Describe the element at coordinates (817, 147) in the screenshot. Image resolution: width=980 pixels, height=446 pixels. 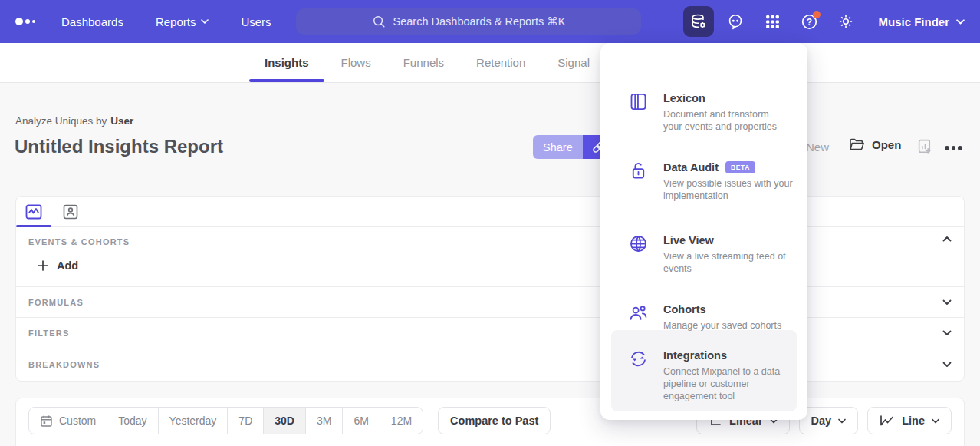
I see `new-label: New` at that location.